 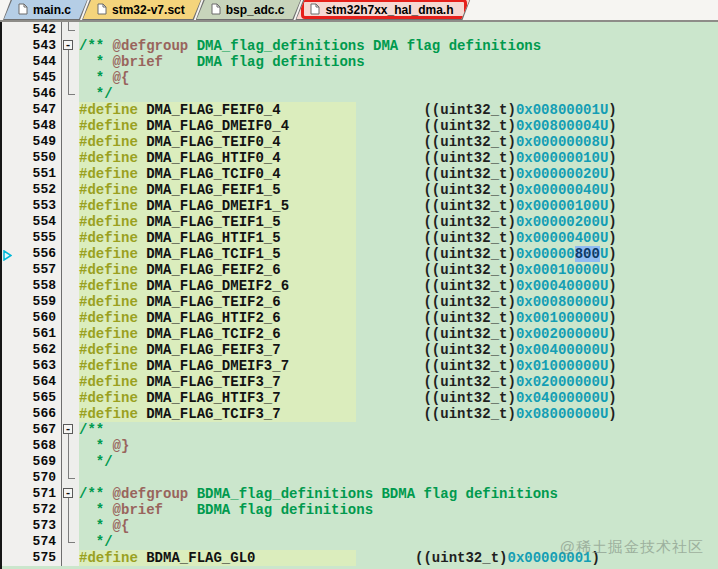 What do you see at coordinates (142, 10) in the screenshot?
I see `tab-stm32-v7.sct: stm32-v7.sct` at bounding box center [142, 10].